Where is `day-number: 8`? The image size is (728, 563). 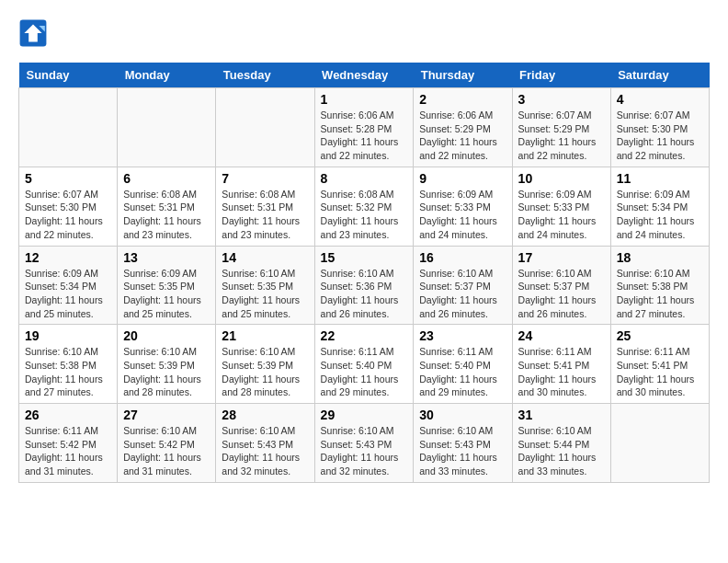 day-number: 8 is located at coordinates (364, 178).